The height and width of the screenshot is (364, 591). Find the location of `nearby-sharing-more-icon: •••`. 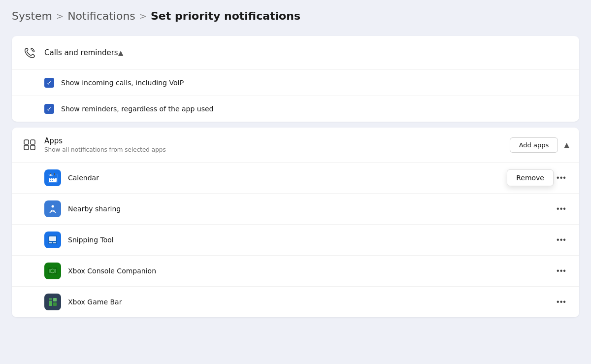

nearby-sharing-more-icon: ••• is located at coordinates (561, 209).